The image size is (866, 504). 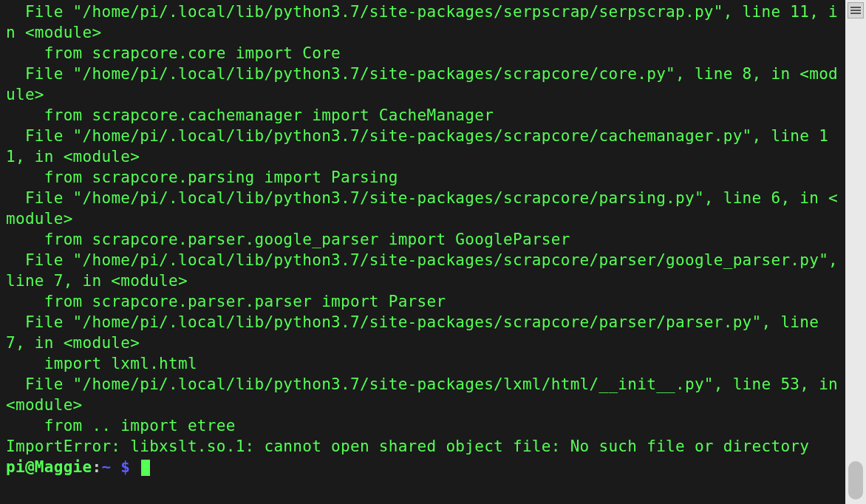 What do you see at coordinates (856, 252) in the screenshot?
I see `scrollbar-track` at bounding box center [856, 252].